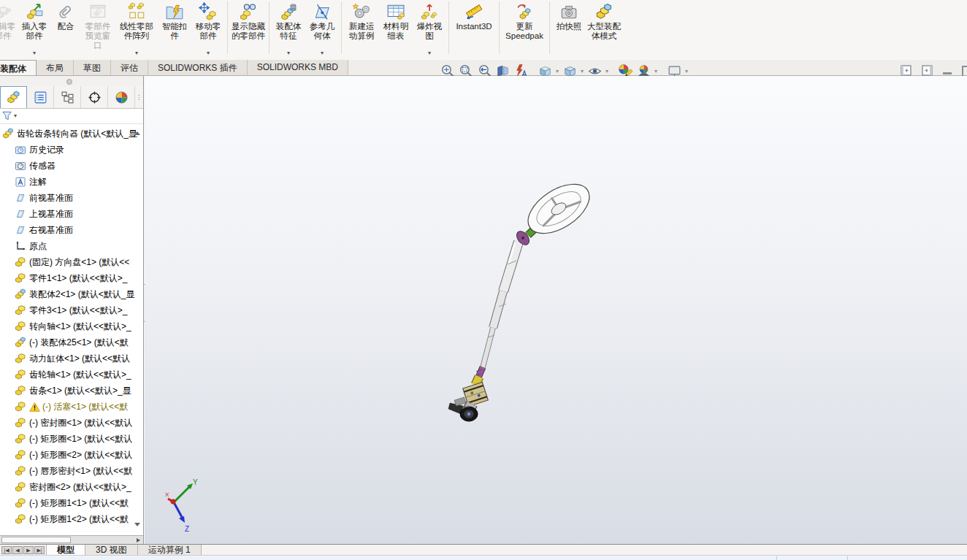 The width and height of the screenshot is (967, 560). I want to click on tree-item-component: 齿轮轴<1> (默认<<默认>_, so click(72, 375).